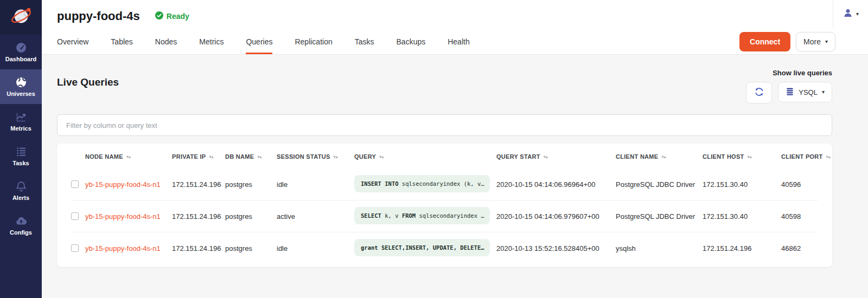 This screenshot has width=868, height=298. I want to click on universe-tabs: OverviewTablesNodesMetricsQueriesReplica…, so click(264, 42).